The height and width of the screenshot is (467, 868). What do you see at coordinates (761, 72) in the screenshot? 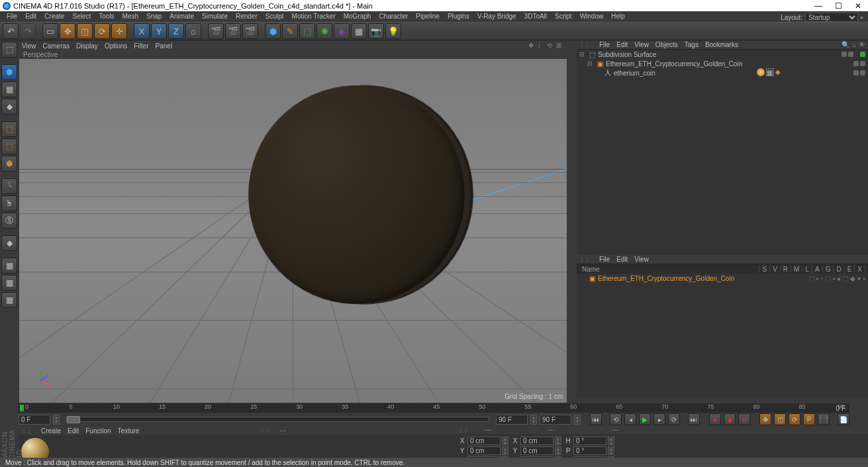
I see `material-tag-icon` at bounding box center [761, 72].